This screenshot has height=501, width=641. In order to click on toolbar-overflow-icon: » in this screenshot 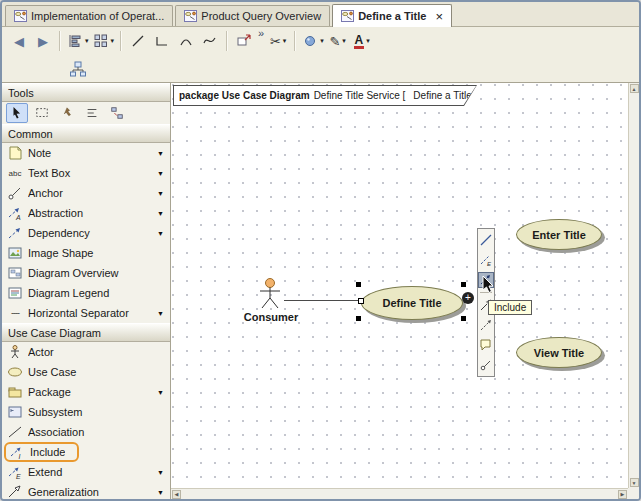, I will do `click(261, 33)`.